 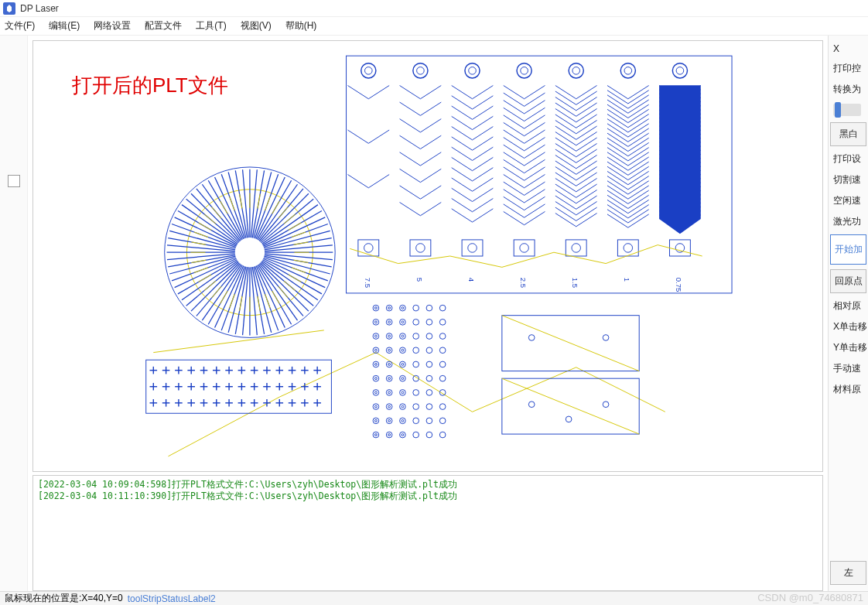 What do you see at coordinates (848, 249) in the screenshot?
I see `start-processing-button: 开始加` at bounding box center [848, 249].